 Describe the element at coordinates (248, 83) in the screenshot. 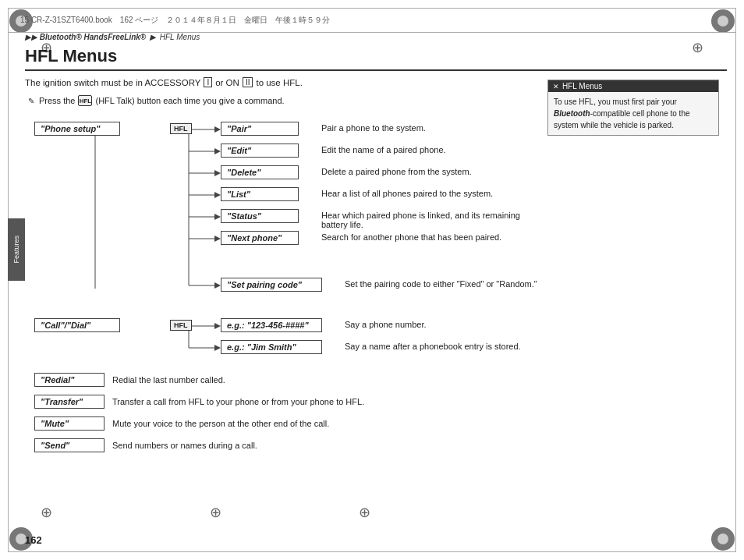

I see `key-box-2: II` at that location.